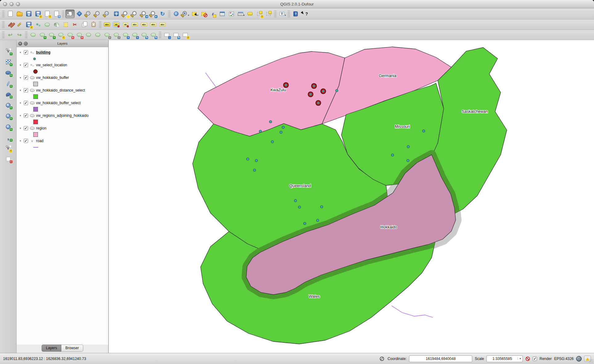 This screenshot has width=594, height=364. I want to click on composer-manager-button: ?, so click(56, 14).